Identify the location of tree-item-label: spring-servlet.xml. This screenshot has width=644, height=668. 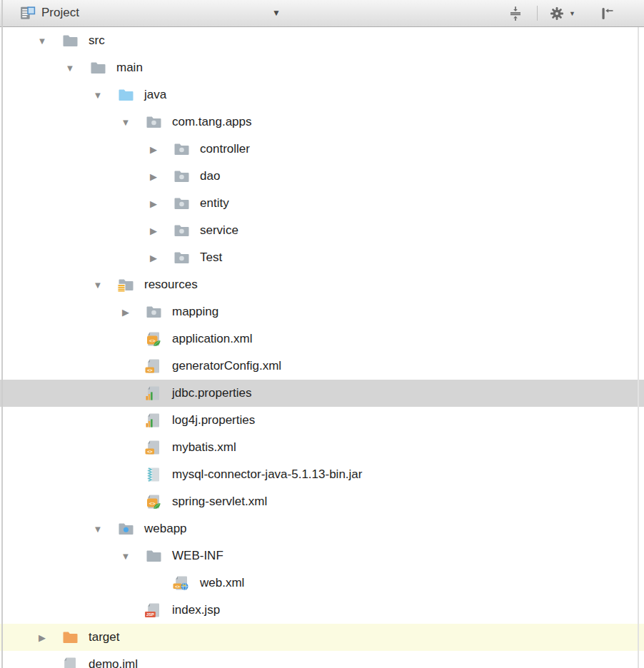
(220, 502).